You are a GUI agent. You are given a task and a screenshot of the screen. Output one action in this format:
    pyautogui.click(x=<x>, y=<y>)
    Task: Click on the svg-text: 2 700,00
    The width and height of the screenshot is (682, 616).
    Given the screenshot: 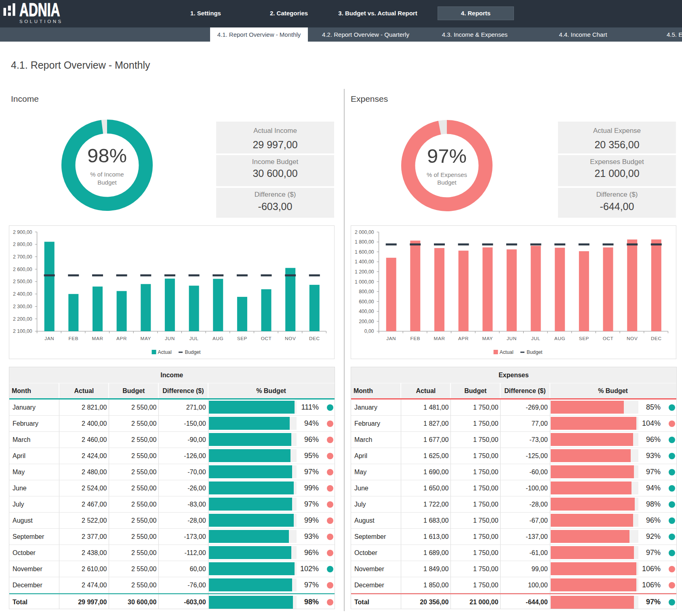 What is the action you would take?
    pyautogui.click(x=23, y=257)
    